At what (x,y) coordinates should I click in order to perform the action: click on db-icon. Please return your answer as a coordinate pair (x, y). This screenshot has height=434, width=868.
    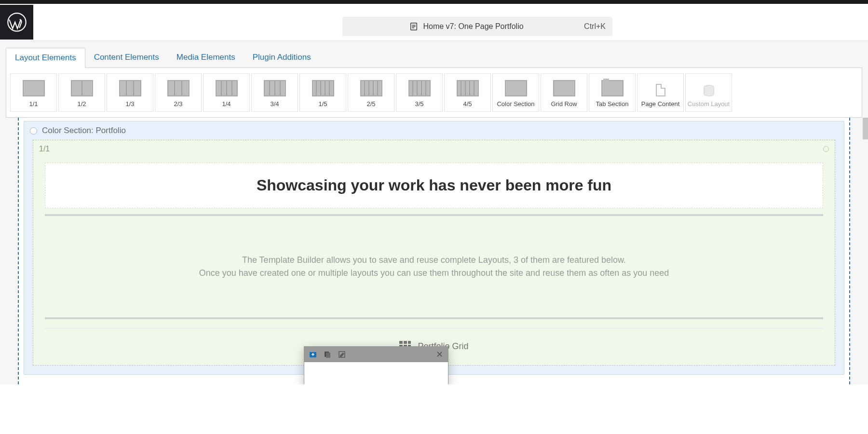
    Looking at the image, I should click on (709, 91).